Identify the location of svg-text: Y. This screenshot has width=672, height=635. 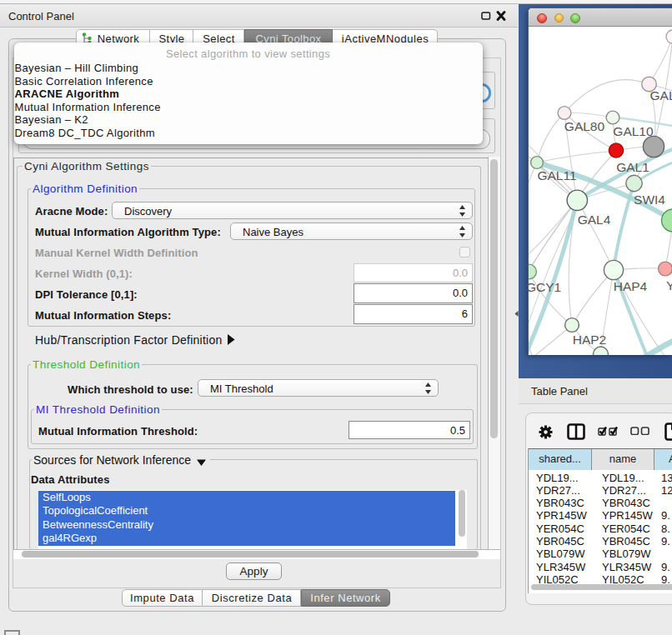
(669, 285).